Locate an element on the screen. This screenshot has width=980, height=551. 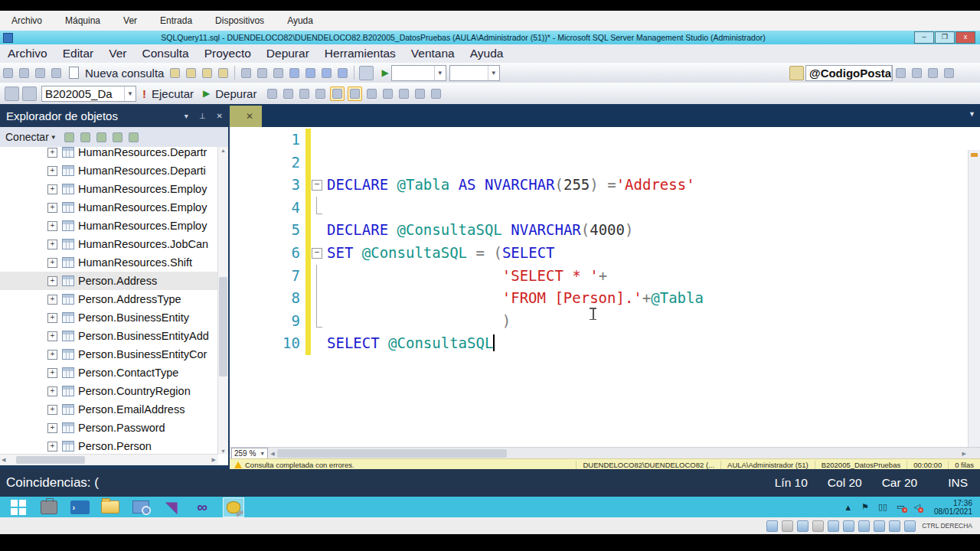
execute-button: Ejecutar is located at coordinates (173, 93).